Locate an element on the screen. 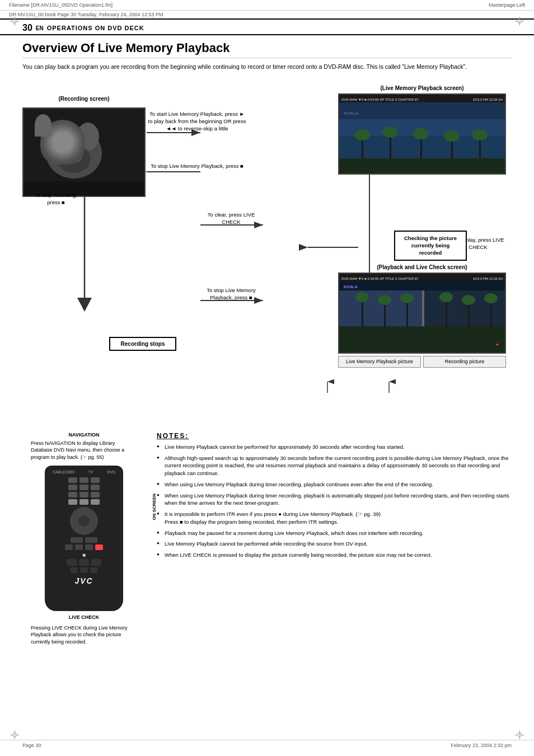 This screenshot has width=534, height=756. page-header: 30 EN OPERATIONS ON DVD DECK is located at coordinates (267, 27).